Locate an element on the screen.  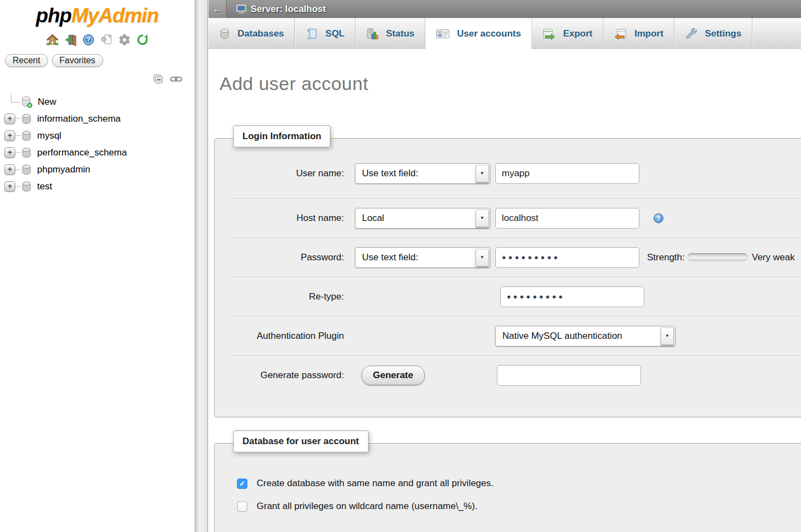
sql-scroll-icon is located at coordinates (312, 34).